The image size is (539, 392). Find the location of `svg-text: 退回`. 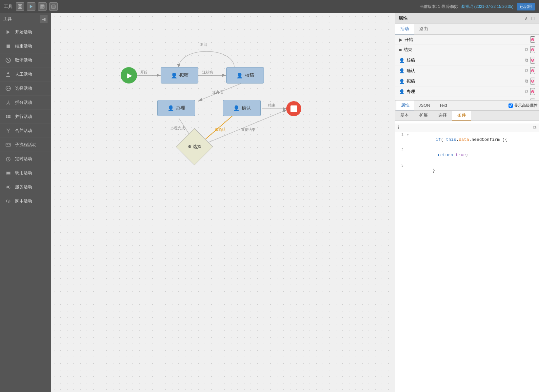

svg-text: 退回 is located at coordinates (204, 45).